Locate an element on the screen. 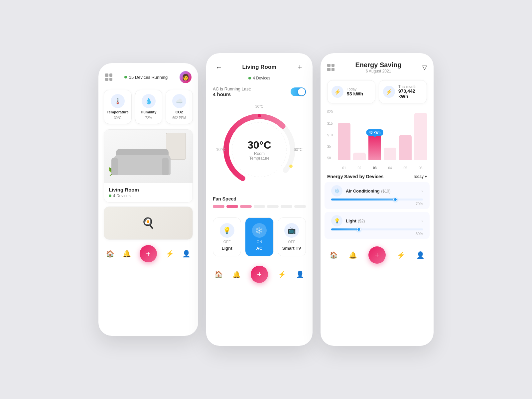  ac-device-row: ❄️ Air Conditioning ($10) › 70% is located at coordinates (377, 196).